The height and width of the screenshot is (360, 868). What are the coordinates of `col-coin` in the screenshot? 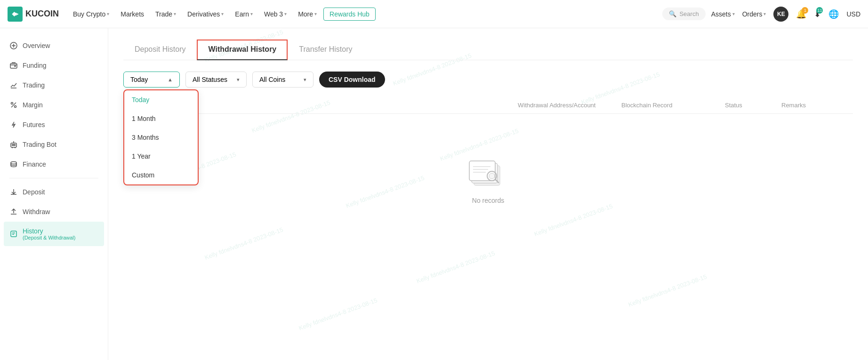 It's located at (347, 105).